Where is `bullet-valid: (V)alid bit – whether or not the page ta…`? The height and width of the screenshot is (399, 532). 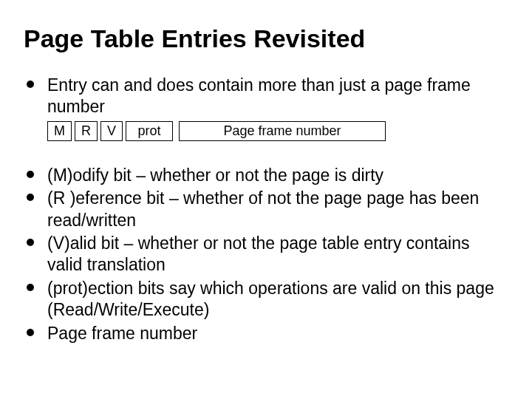
bullet-valid: (V)alid bit – whether or not the page ta… is located at coordinates (266, 254).